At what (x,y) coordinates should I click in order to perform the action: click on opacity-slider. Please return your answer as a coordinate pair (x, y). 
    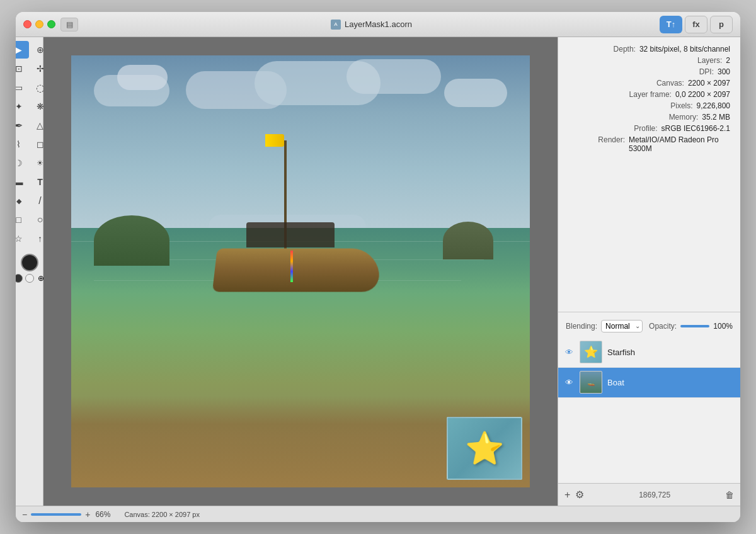
    Looking at the image, I should click on (695, 326).